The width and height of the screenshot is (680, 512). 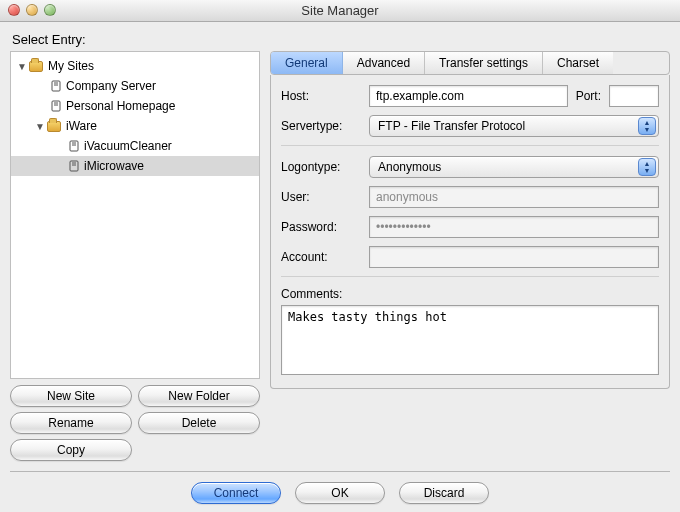 What do you see at coordinates (114, 166) in the screenshot?
I see `tree-label: iMicrowave` at bounding box center [114, 166].